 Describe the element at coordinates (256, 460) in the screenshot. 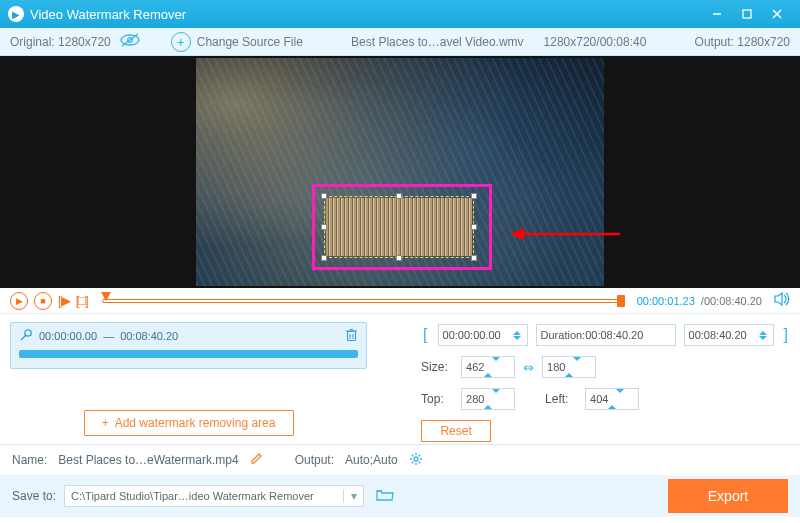

I see `rename-button` at that location.